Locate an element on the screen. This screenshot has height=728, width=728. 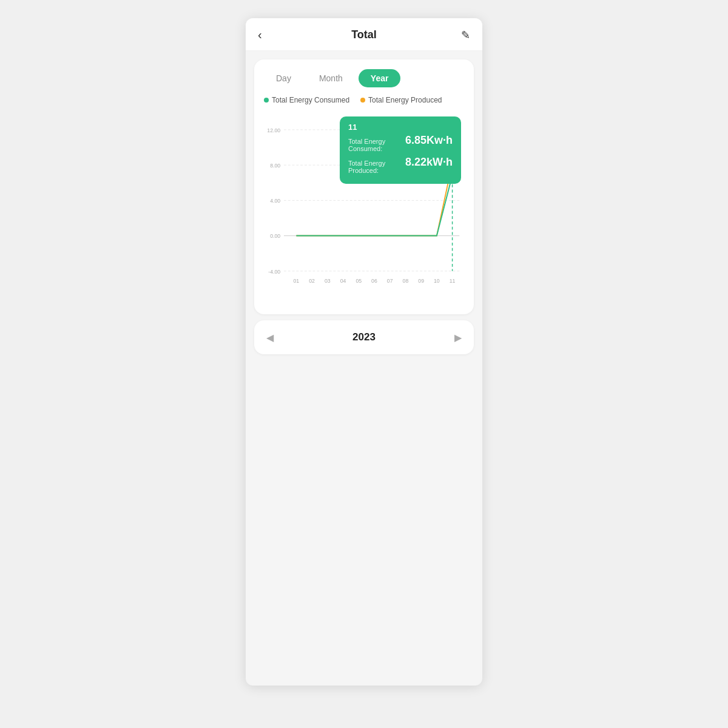
legend-consumed-label: Total Energy Consumed is located at coordinates (311, 100).